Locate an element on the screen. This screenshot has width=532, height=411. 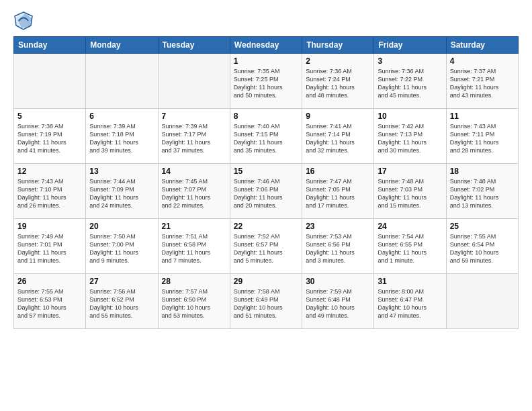
day-info: Sunrise: 7:49 AM Sunset: 7:01 PM Dayligh… is located at coordinates (50, 248).